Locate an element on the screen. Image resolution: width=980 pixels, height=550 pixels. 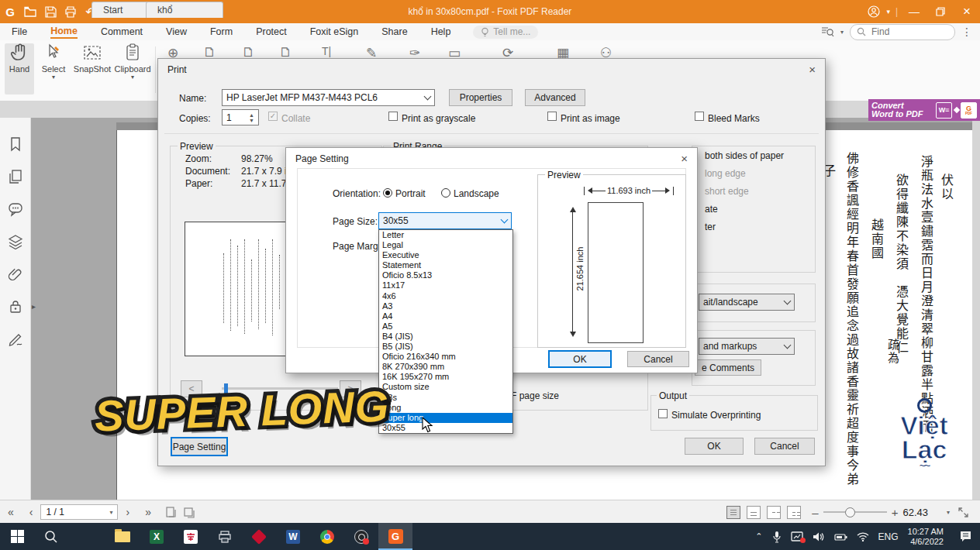
taskbar-fax-printer-app is located at coordinates (225, 536).